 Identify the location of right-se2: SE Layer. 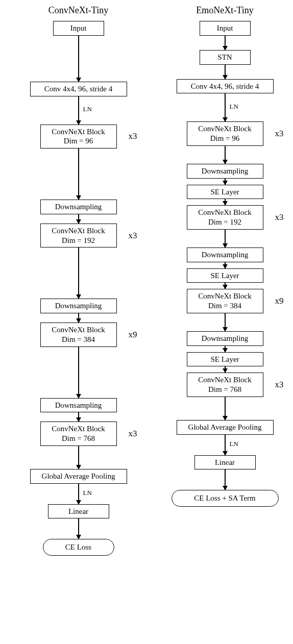
(225, 276).